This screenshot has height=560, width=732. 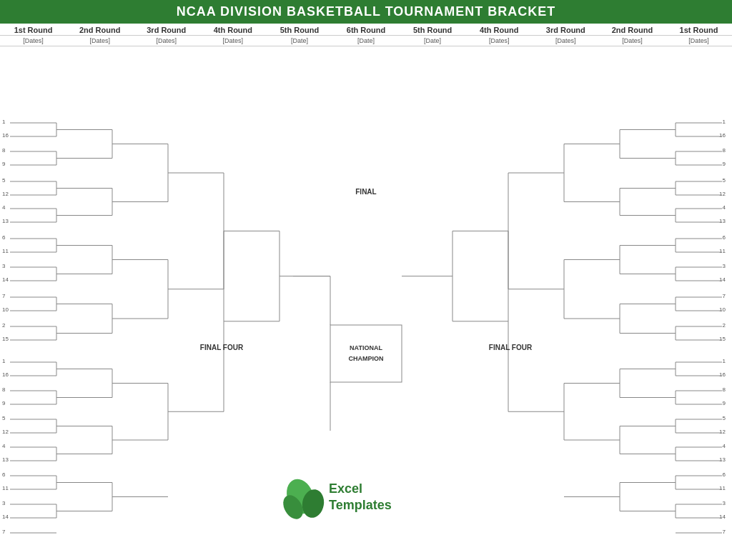 What do you see at coordinates (100, 29) in the screenshot?
I see `round-header-2nd-left: 2nd Round` at bounding box center [100, 29].